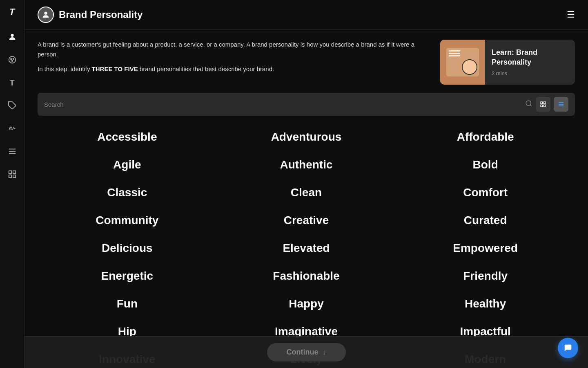 The height and width of the screenshot is (368, 588). Describe the element at coordinates (571, 15) in the screenshot. I see `hamburger-menu: ☰` at that location.